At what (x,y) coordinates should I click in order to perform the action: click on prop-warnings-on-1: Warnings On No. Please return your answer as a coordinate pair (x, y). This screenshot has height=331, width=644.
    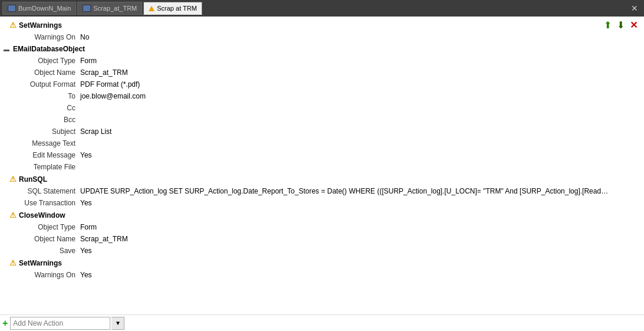
    Looking at the image, I should click on (322, 37).